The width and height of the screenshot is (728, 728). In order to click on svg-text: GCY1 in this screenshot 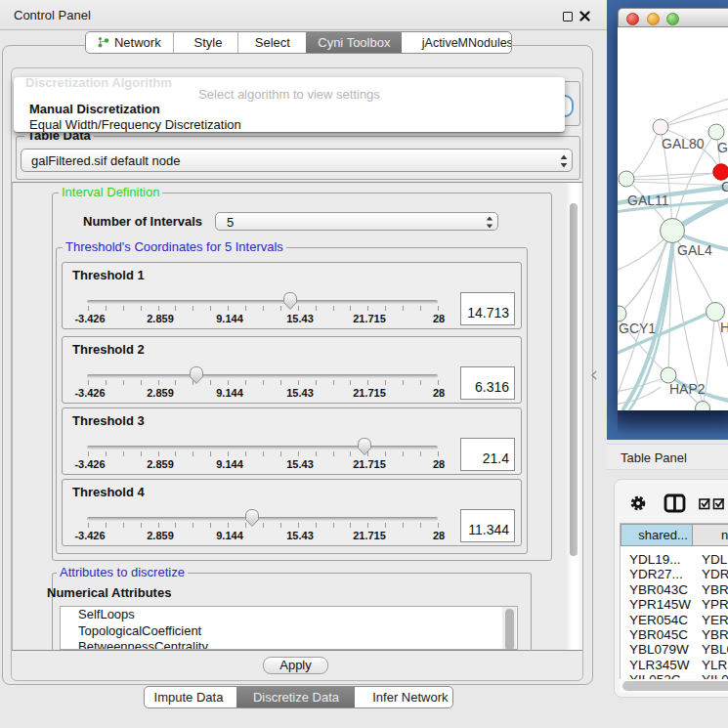, I will do `click(637, 328)`.